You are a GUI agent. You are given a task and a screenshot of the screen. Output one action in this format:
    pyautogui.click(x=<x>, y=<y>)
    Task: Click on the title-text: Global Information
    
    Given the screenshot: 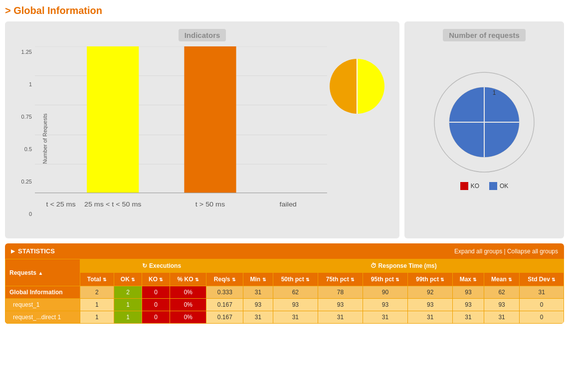 What is the action you would take?
    pyautogui.click(x=58, y=10)
    